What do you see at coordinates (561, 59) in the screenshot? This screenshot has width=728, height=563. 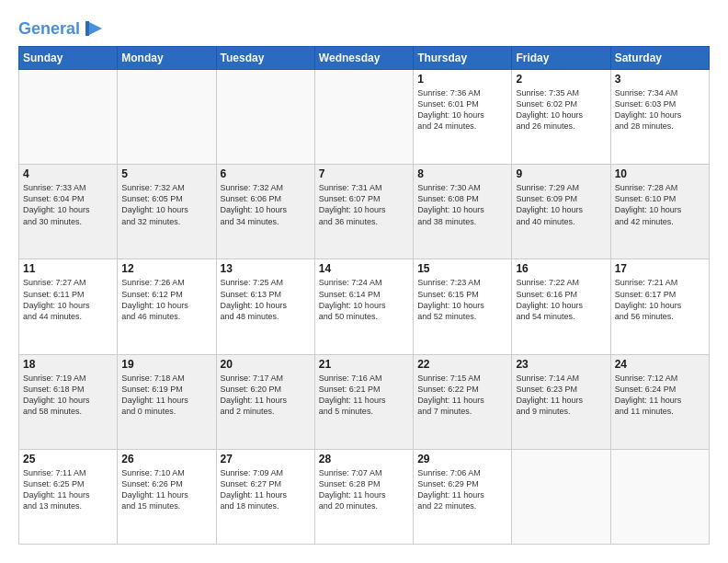 I see `calendar-header-friday: Friday` at bounding box center [561, 59].